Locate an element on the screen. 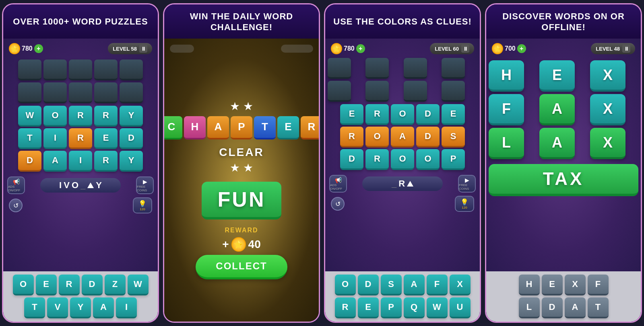 The width and height of the screenshot is (644, 326). add-coins-btn-3: + is located at coordinates (361, 49).